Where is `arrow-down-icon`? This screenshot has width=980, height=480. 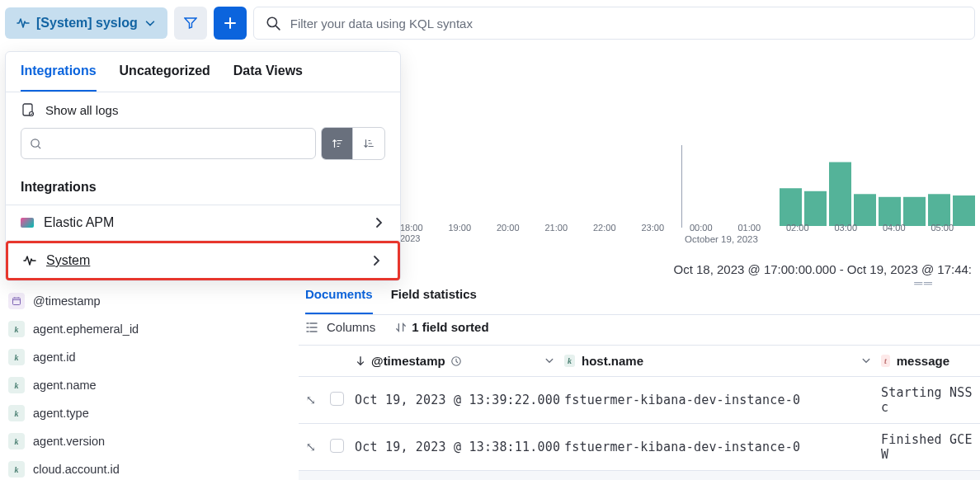
arrow-down-icon is located at coordinates (360, 361).